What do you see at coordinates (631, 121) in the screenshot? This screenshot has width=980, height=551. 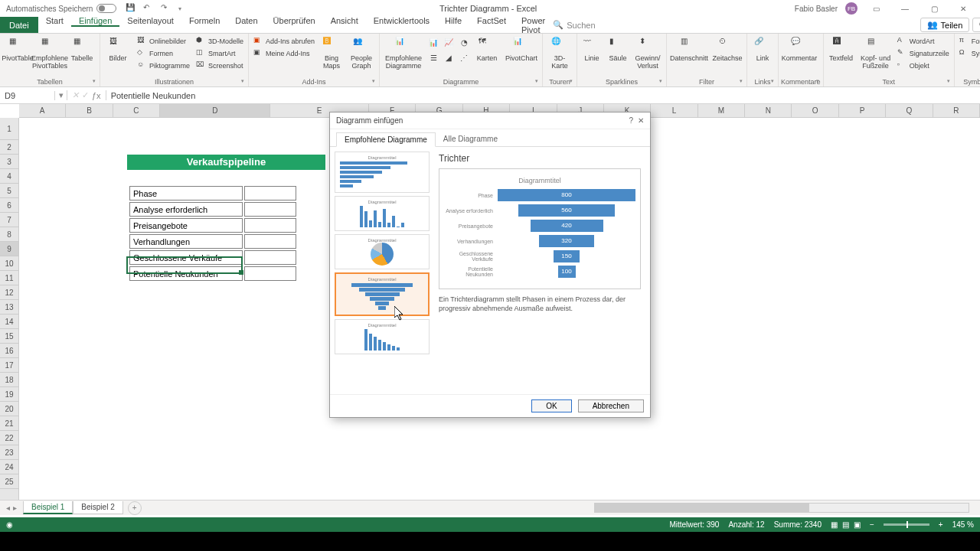 I see `dialog-help-icon: ?` at bounding box center [631, 121].